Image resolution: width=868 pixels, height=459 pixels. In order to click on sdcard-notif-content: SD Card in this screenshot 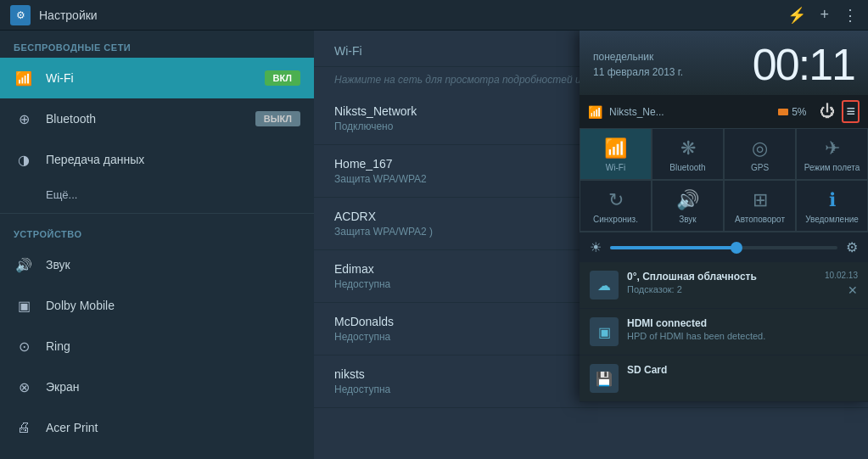, I will do `click(742, 371)`.